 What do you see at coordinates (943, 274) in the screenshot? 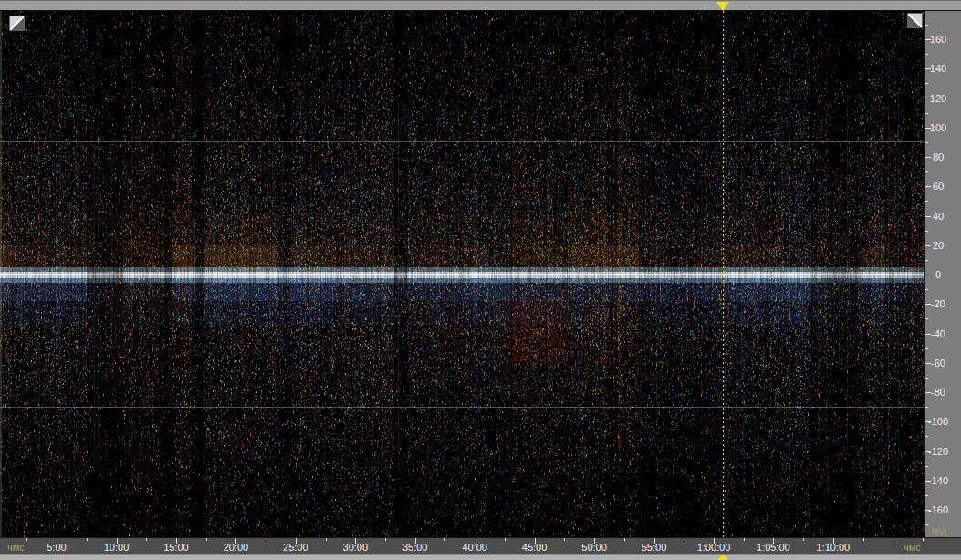
I see `phase-axis: грд -160-140-120-100-80-60-40-2002040608…` at bounding box center [943, 274].